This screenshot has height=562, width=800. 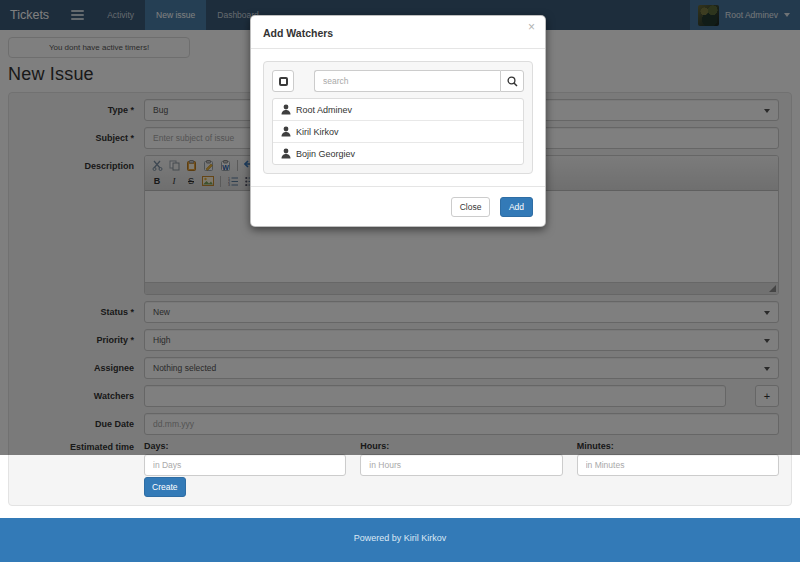 What do you see at coordinates (283, 81) in the screenshot?
I see `select-all-checkbox-button` at bounding box center [283, 81].